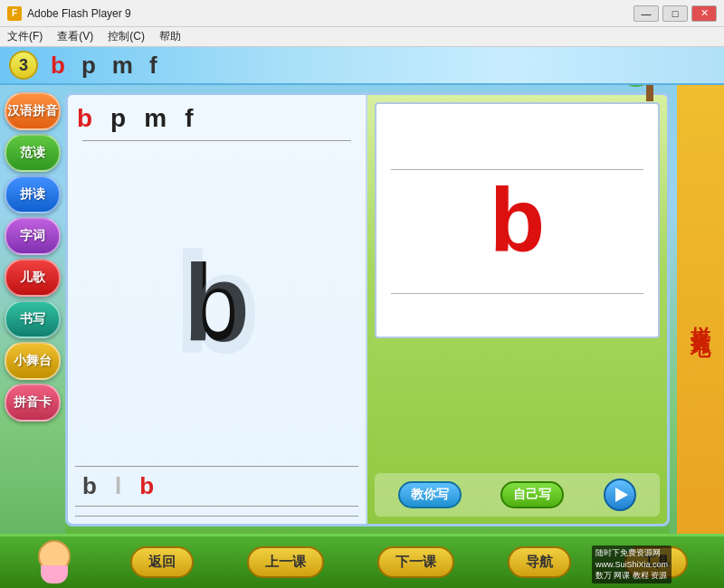 This screenshot has width=724, height=588. What do you see at coordinates (217, 494) in the screenshot?
I see `writing-lines: b l b` at bounding box center [217, 494].